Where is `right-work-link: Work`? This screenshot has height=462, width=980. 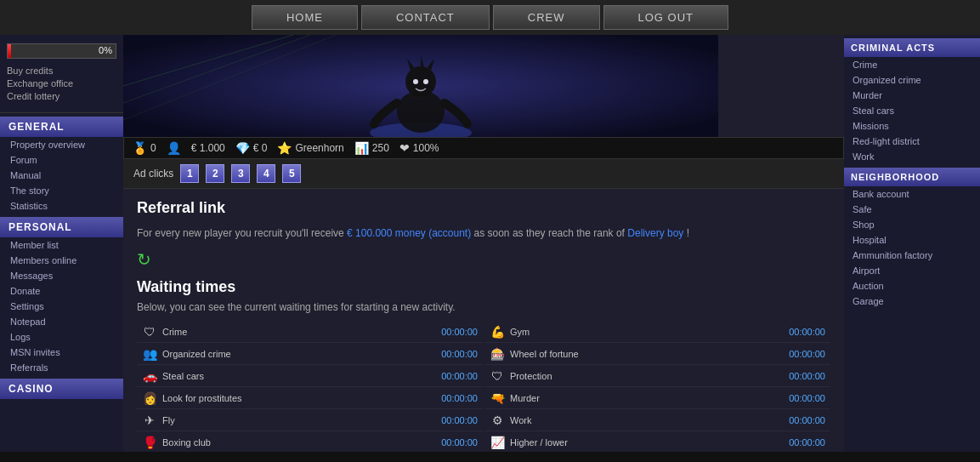 right-work-link: Work is located at coordinates (912, 157).